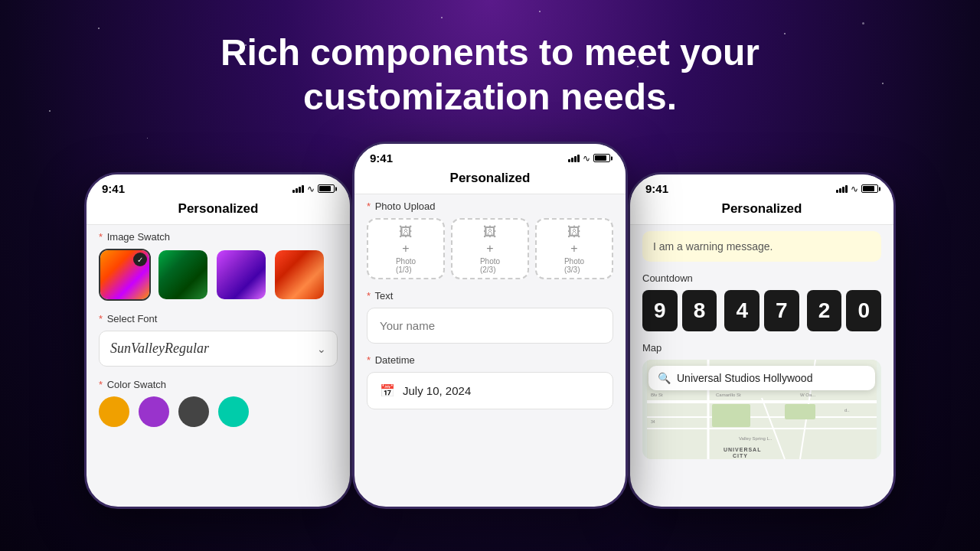 The image size is (980, 551). What do you see at coordinates (490, 309) in the screenshot?
I see `photo-upload-section: * Photo Upload 🖼 + Photo(1/3) 🖼 + Photo(…` at bounding box center [490, 309].